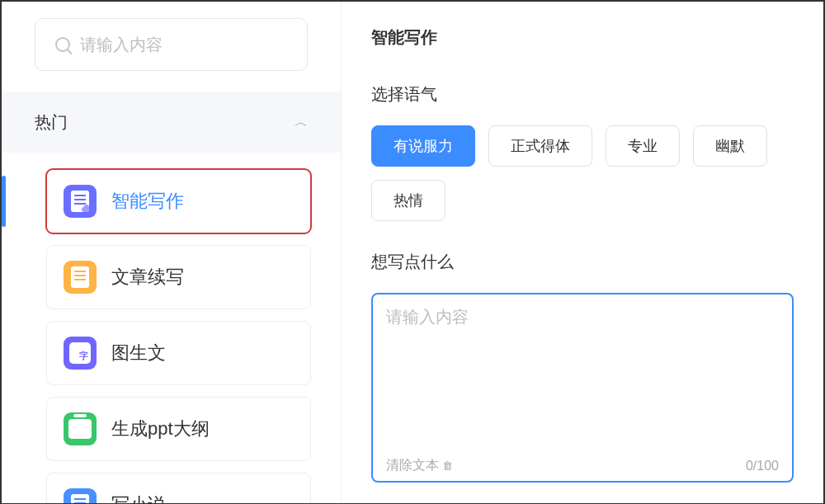 Image resolution: width=825 pixels, height=504 pixels. I want to click on menu-item-write-novel: 写小说, so click(178, 488).